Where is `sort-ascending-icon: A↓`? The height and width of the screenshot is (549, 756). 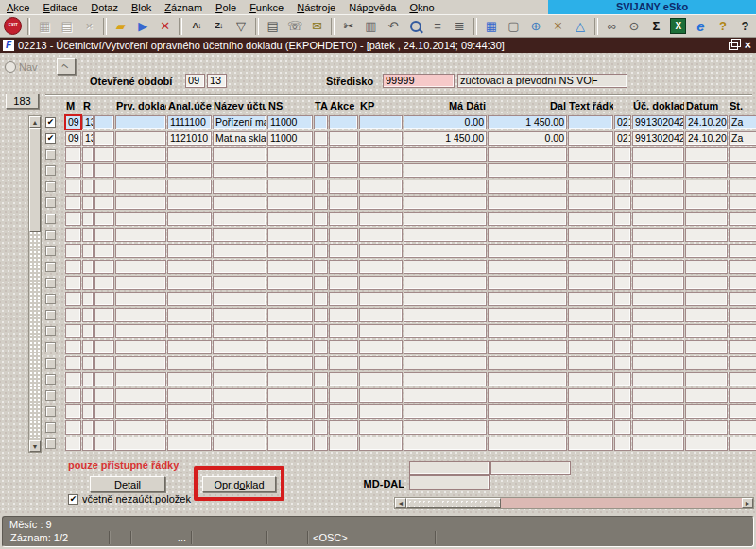
sort-ascending-icon: A↓ is located at coordinates (197, 26).